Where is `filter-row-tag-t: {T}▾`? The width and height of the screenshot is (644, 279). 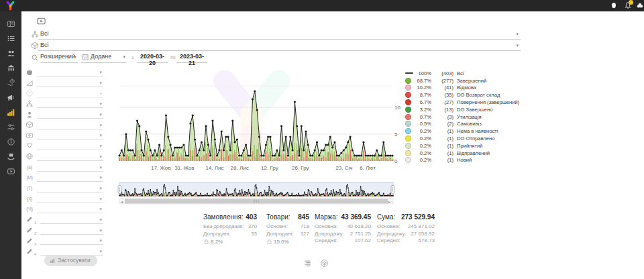
filter-row-tag-t: {T}▾ is located at coordinates (64, 188).